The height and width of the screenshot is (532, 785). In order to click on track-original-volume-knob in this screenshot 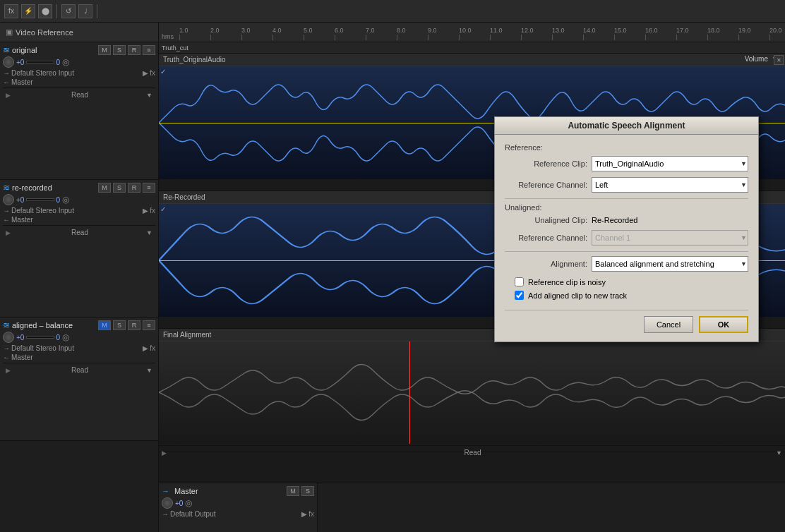, I will do `click(8, 62)`.